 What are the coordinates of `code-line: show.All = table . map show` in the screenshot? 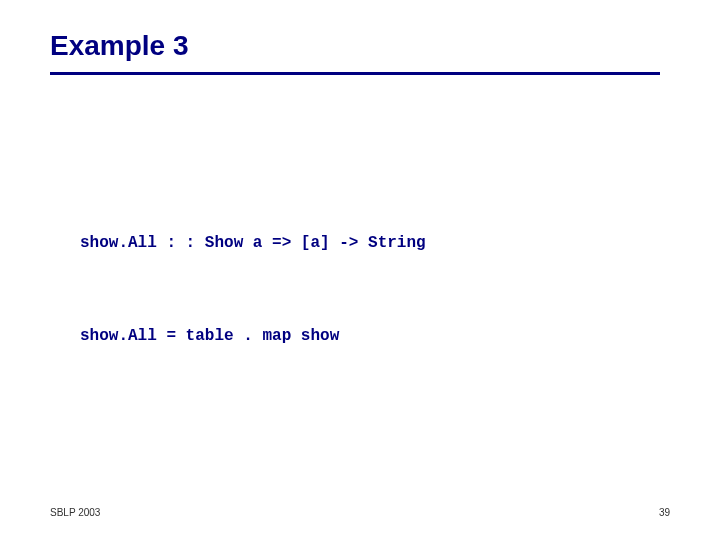 It's located at (375, 336).